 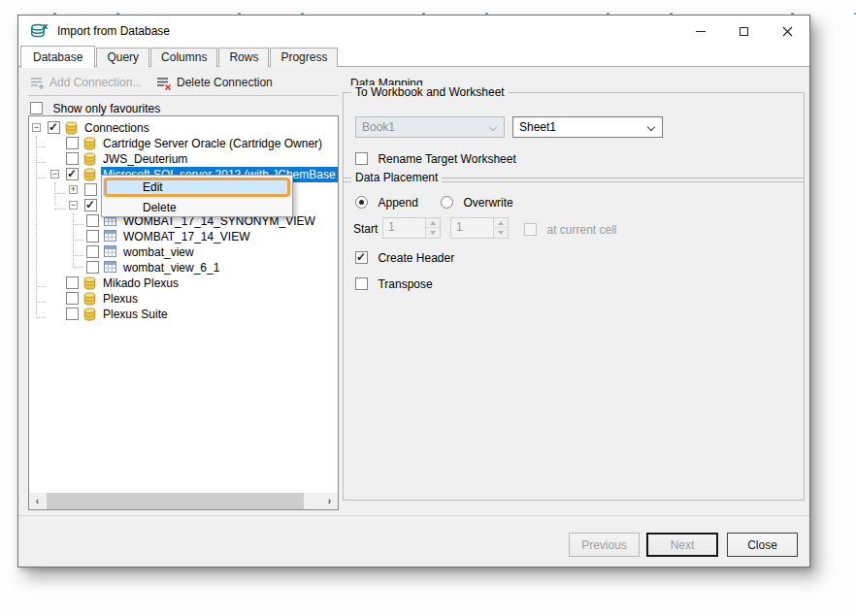 What do you see at coordinates (183, 268) in the screenshot?
I see `tree-item-wombat-view-6-1: wombat_view_6_1` at bounding box center [183, 268].